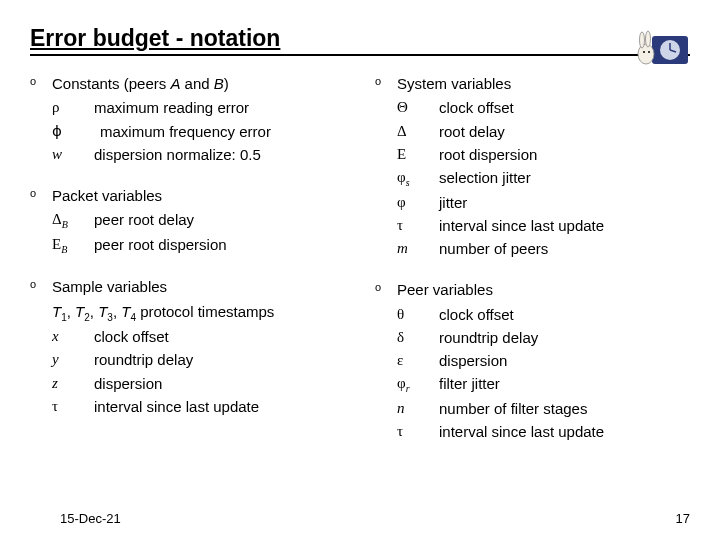 This screenshot has height=540, width=720. I want to click on notation-row: ΔBpeer root delay, so click(198, 220).